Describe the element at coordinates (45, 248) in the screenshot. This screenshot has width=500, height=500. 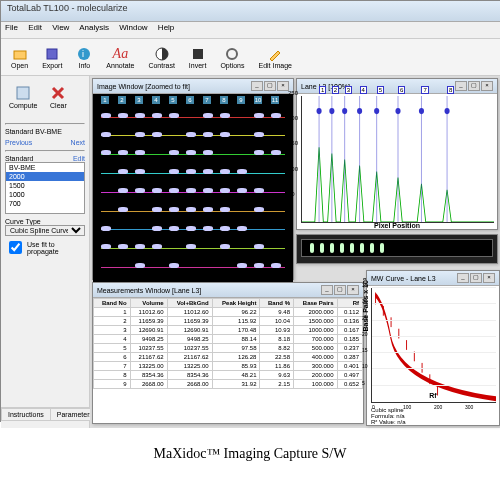
I see `fit-checkbox: Use fit to propagate` at that location.